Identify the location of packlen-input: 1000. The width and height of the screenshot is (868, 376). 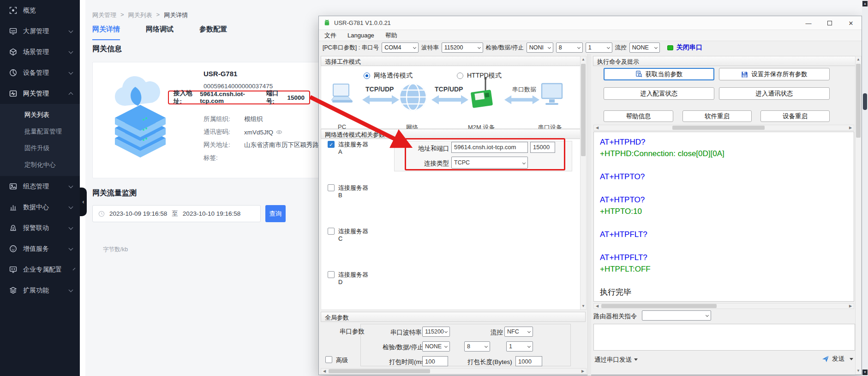
(529, 361).